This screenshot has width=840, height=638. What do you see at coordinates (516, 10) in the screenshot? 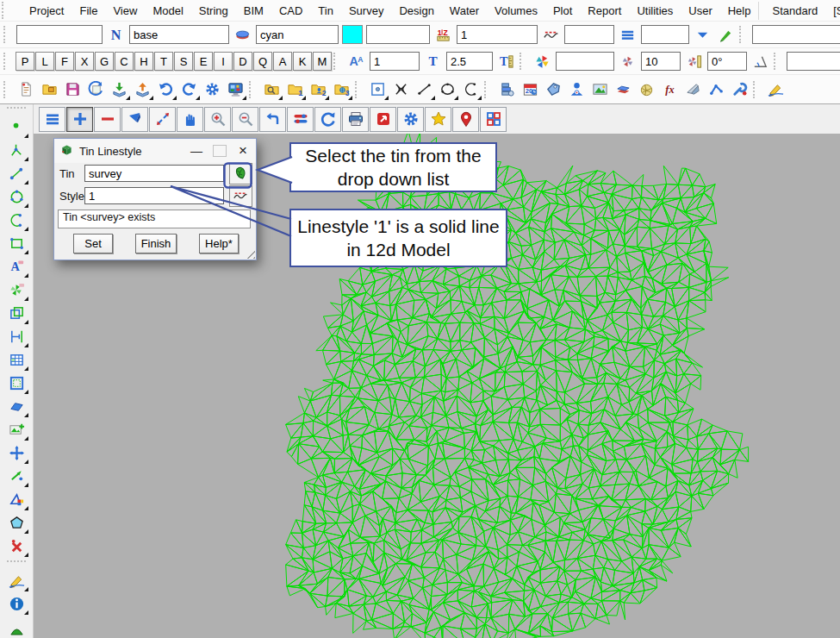
I see `menu-volumes: Volumes` at bounding box center [516, 10].